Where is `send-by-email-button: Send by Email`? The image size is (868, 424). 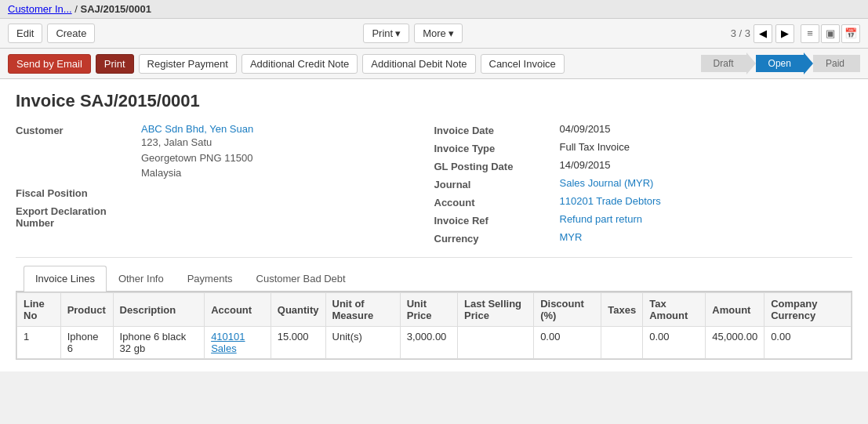 send-by-email-button: Send by Email is located at coordinates (49, 64).